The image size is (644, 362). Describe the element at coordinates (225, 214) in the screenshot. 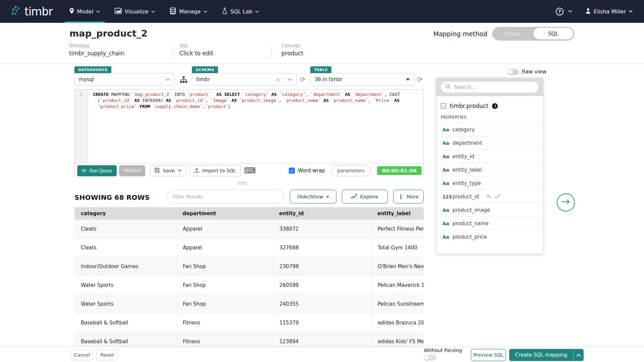

I see `column-header: department` at that location.